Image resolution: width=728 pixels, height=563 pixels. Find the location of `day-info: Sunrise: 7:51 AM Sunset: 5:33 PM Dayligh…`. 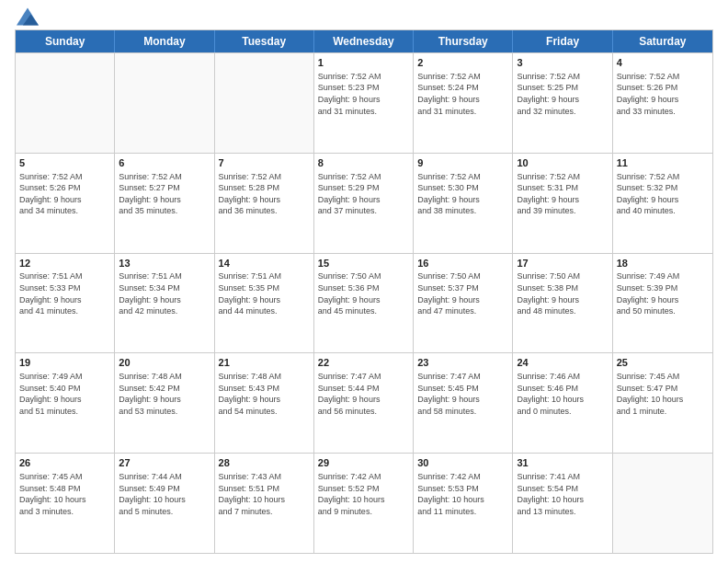

day-info: Sunrise: 7:51 AM Sunset: 5:33 PM Dayligh… is located at coordinates (64, 293).